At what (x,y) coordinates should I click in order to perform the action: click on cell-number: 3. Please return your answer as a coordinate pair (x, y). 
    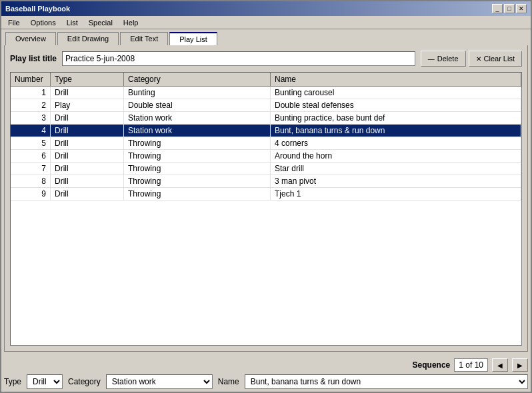
    Looking at the image, I should click on (31, 118).